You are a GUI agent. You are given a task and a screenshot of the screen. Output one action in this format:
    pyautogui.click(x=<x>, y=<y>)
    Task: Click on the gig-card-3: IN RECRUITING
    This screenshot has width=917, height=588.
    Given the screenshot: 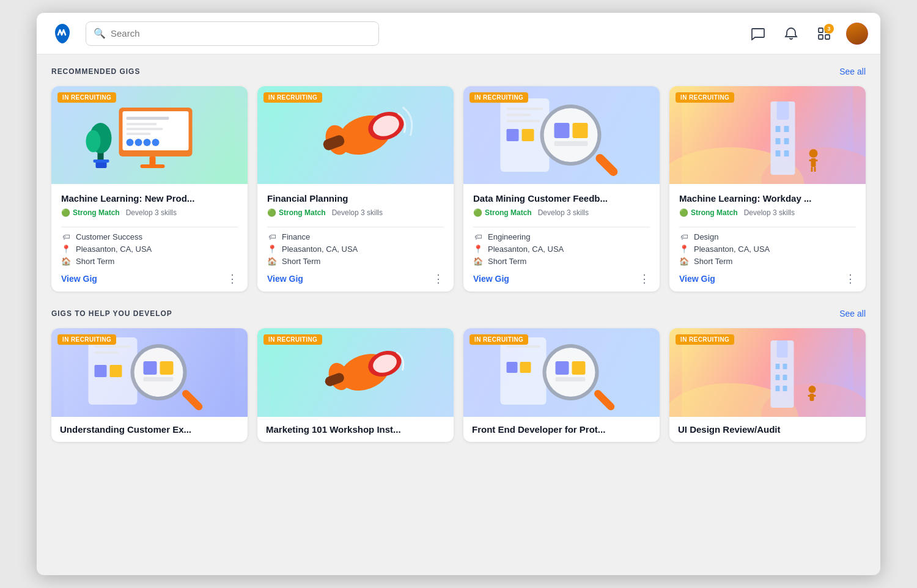 What is the action you would take?
    pyautogui.click(x=561, y=189)
    